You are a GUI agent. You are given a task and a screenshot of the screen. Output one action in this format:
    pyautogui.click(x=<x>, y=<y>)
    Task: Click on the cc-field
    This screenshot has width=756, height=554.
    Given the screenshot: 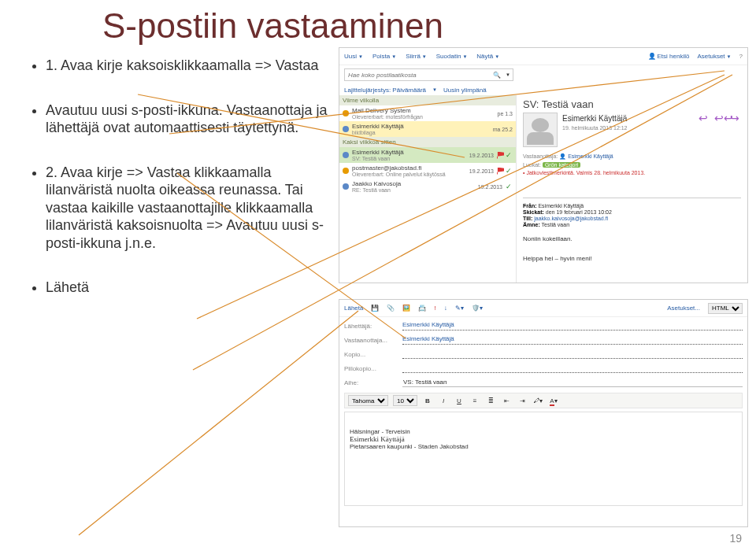 What is the action you would take?
    pyautogui.click(x=573, y=354)
    